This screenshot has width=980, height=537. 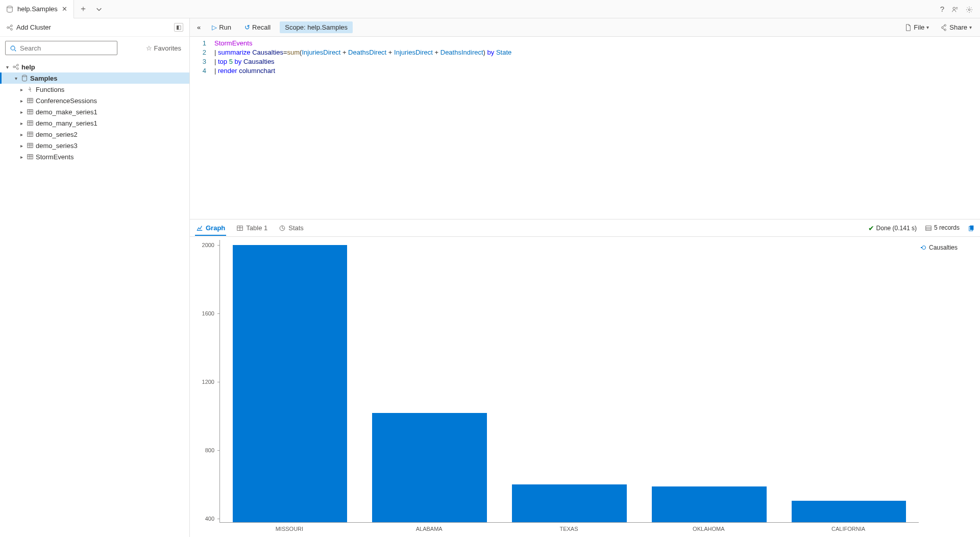 I want to click on run-button: ▷ Run, so click(x=222, y=28).